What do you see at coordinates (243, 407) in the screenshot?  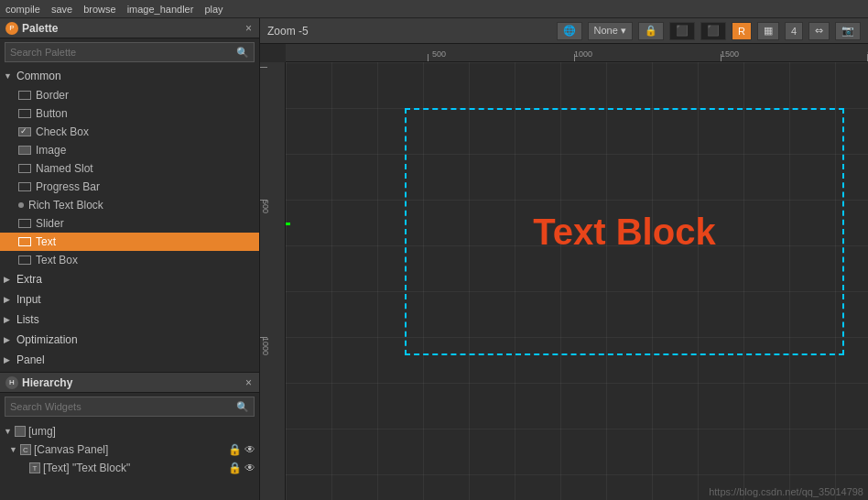 I see `hierarchy-search-icon: 🔍` at bounding box center [243, 407].